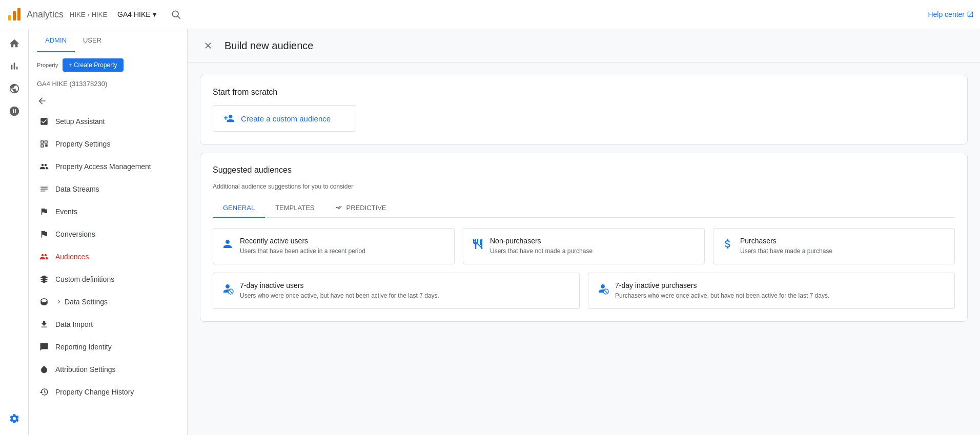  I want to click on purchasers-desc: Users that have made a purchase, so click(786, 251).